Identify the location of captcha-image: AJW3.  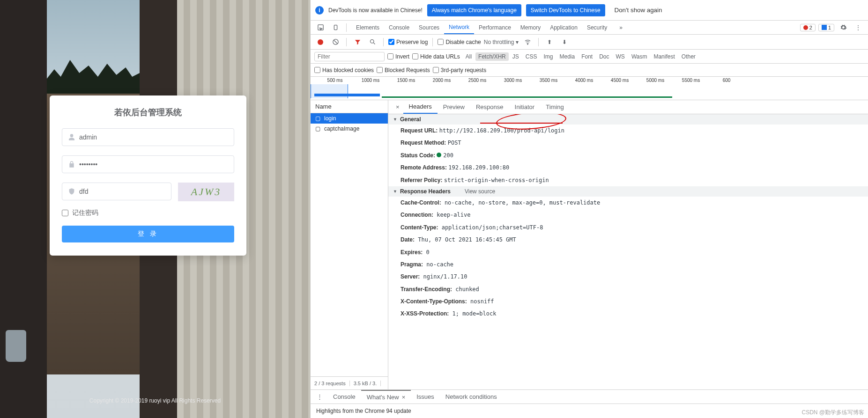
(206, 192).